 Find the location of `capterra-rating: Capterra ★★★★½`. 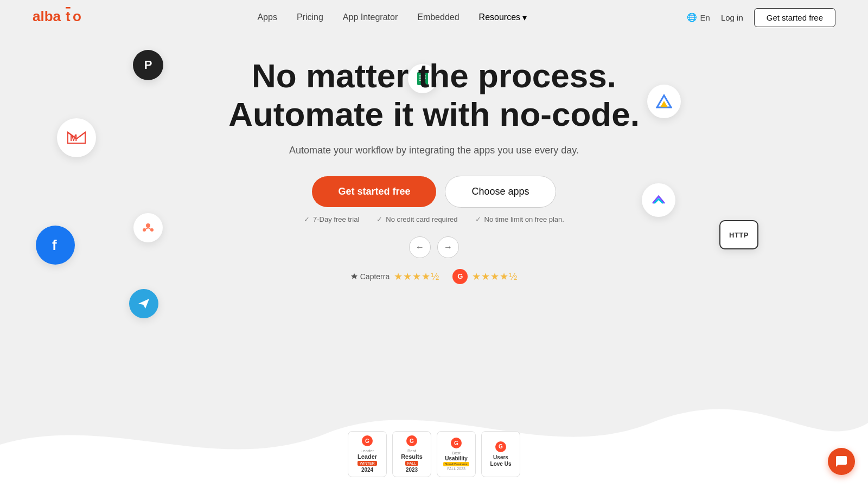

capterra-rating: Capterra ★★★★½ is located at coordinates (395, 277).